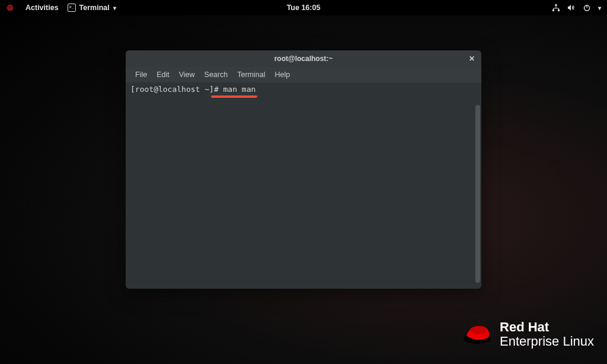 The height and width of the screenshot is (364, 607). I want to click on menu-terminal: Terminal, so click(251, 75).